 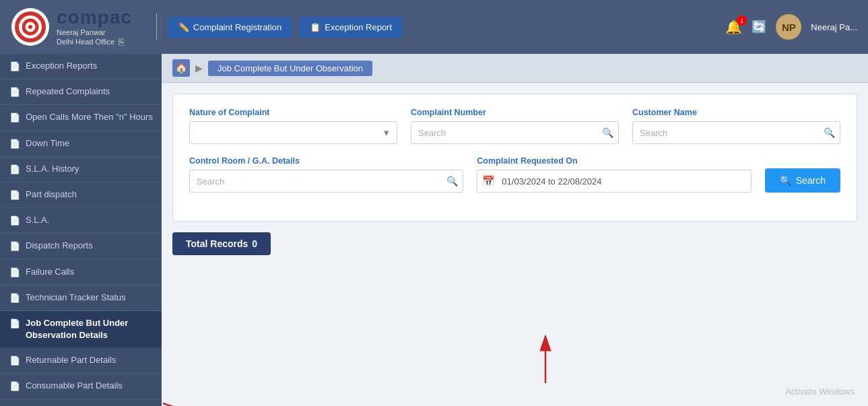 What do you see at coordinates (290, 69) in the screenshot?
I see `breadcrumb-current: Job Complete But Under Observation` at bounding box center [290, 69].